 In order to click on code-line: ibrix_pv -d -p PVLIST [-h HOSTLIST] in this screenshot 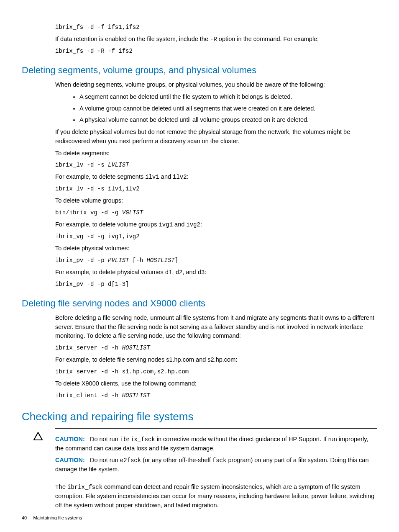, I will do `click(216, 260)`.